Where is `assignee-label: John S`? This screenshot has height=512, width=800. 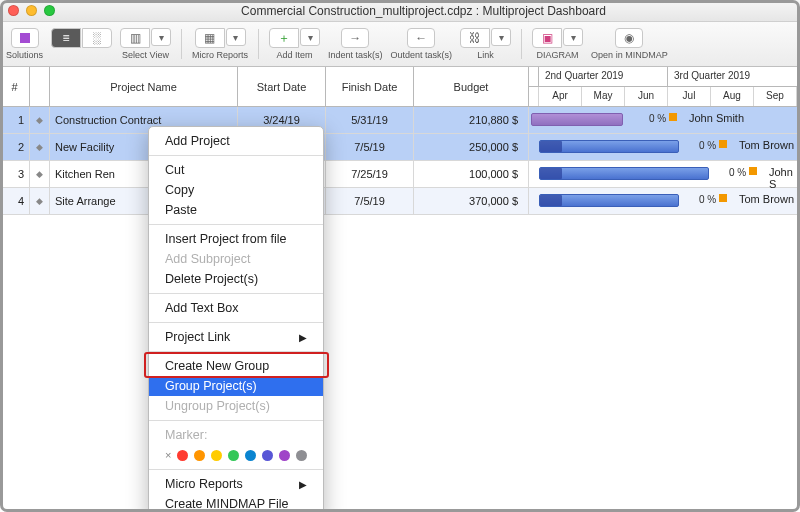 assignee-label: John S is located at coordinates (784, 178).